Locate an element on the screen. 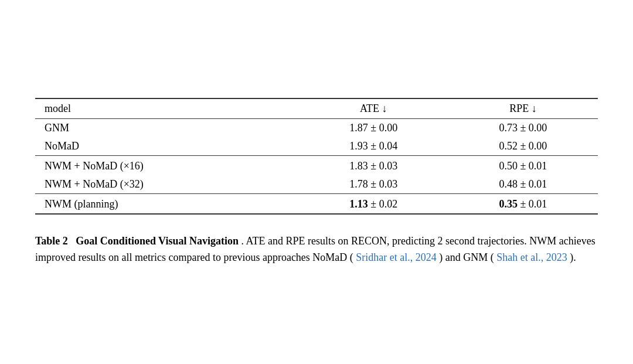 This screenshot has height=364, width=633. cell-ate: 1.13 ± 0.02 is located at coordinates (374, 204).